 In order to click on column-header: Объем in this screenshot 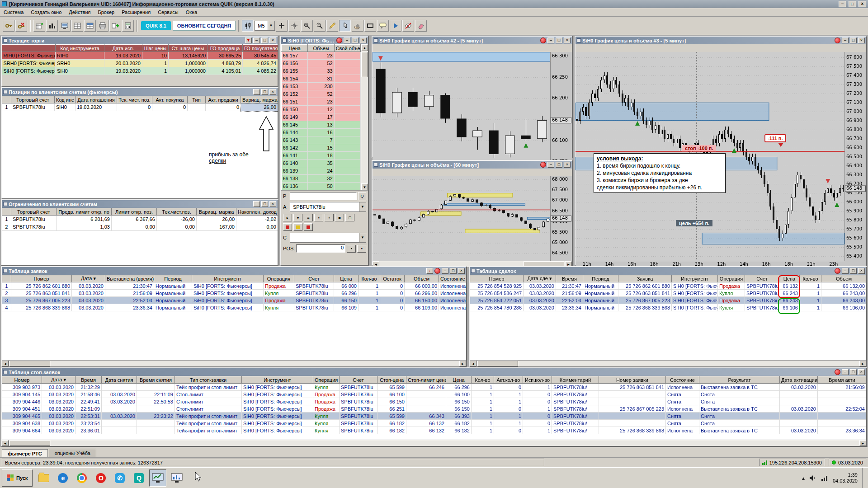, I will do `click(321, 48)`.